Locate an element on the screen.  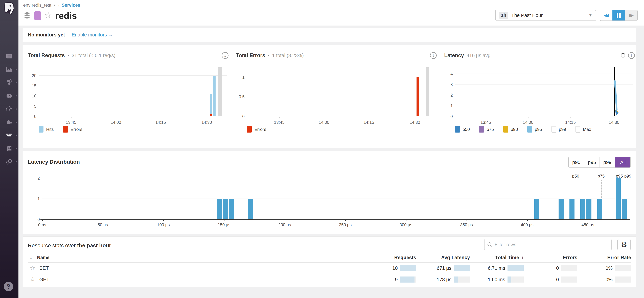
latency-chart: Latency416 µs avg↧0123413:4514:0014:1514… is located at coordinates (540, 97).